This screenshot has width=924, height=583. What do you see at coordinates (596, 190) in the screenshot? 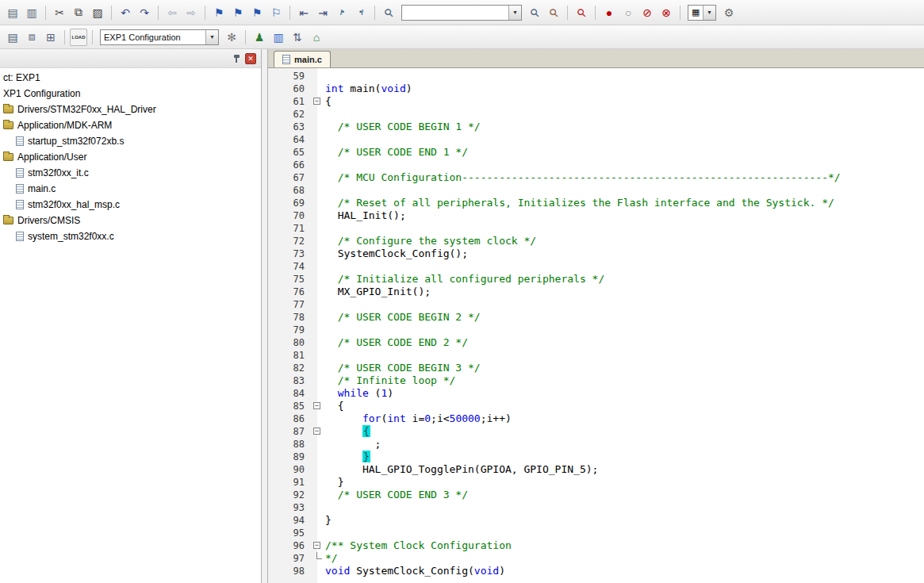
I see `code-line: 68` at bounding box center [596, 190].